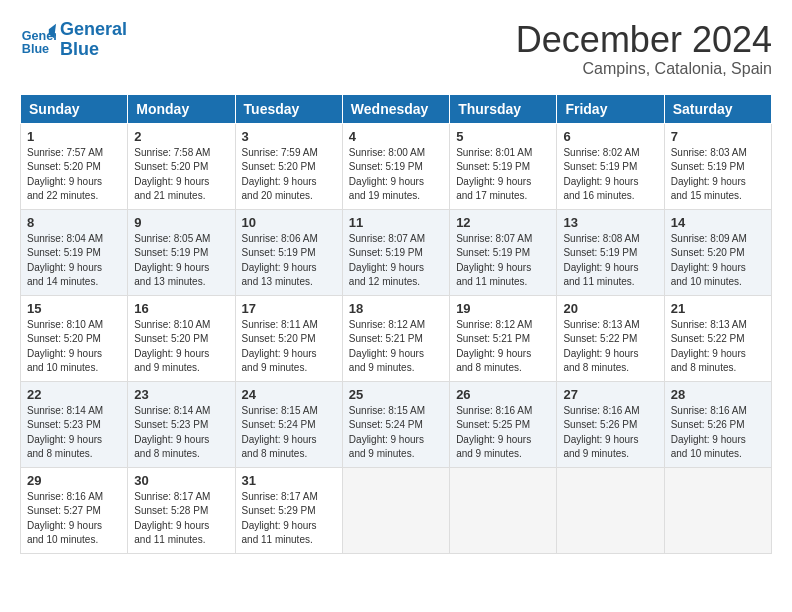  I want to click on day-info: Sunrise: 8:11 AM Sunset: 5:20 PM Dayligh…, so click(289, 347).